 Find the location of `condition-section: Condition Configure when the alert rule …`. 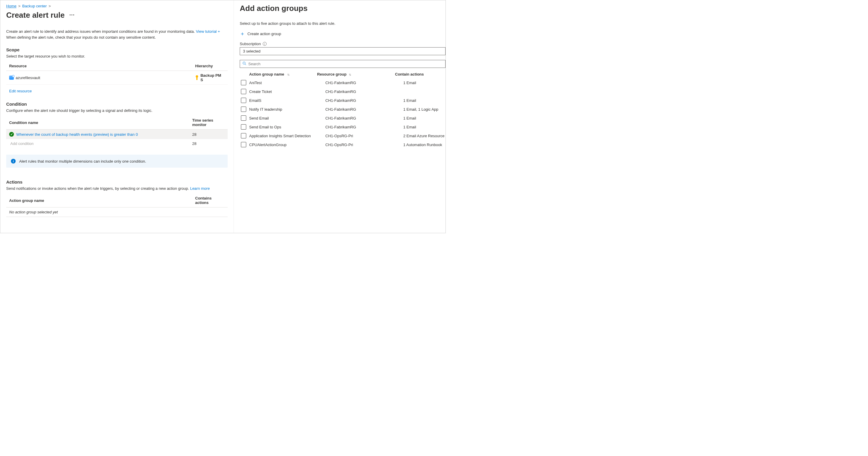

condition-section: Condition Configure when the alert rule … is located at coordinates (117, 135).